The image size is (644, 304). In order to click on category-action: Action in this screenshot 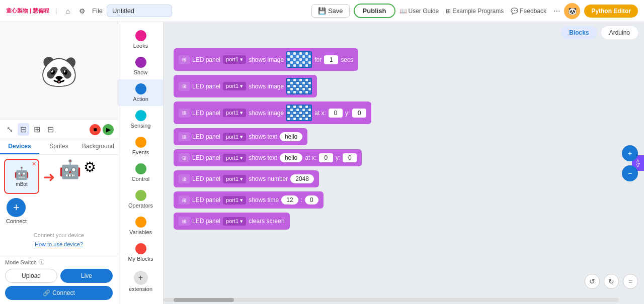, I will do `click(141, 92)`.